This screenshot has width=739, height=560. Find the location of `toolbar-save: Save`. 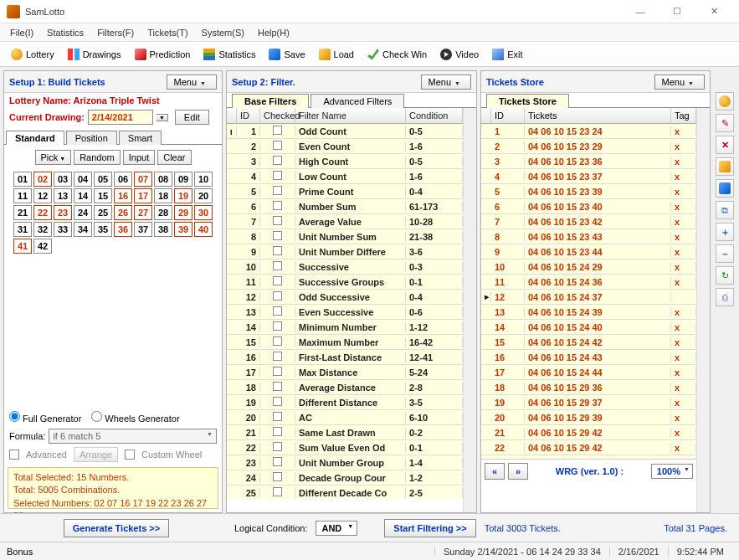

toolbar-save: Save is located at coordinates (286, 54).